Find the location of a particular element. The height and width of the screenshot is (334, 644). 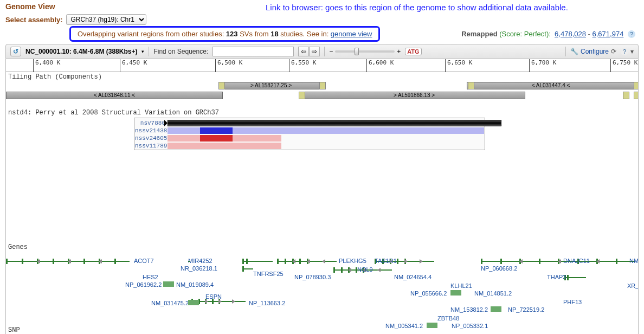

accession-link: NR_036218.1 is located at coordinates (199, 268).